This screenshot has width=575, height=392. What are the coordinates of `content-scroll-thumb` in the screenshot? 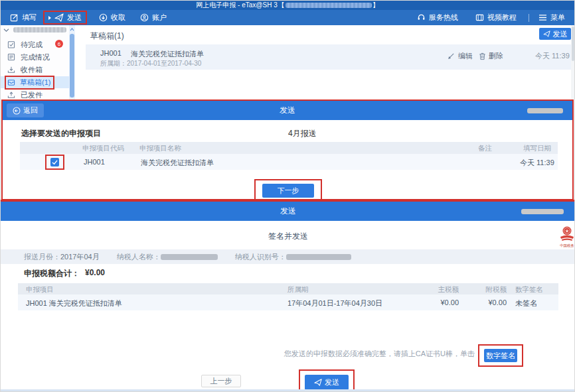 It's located at (573, 44).